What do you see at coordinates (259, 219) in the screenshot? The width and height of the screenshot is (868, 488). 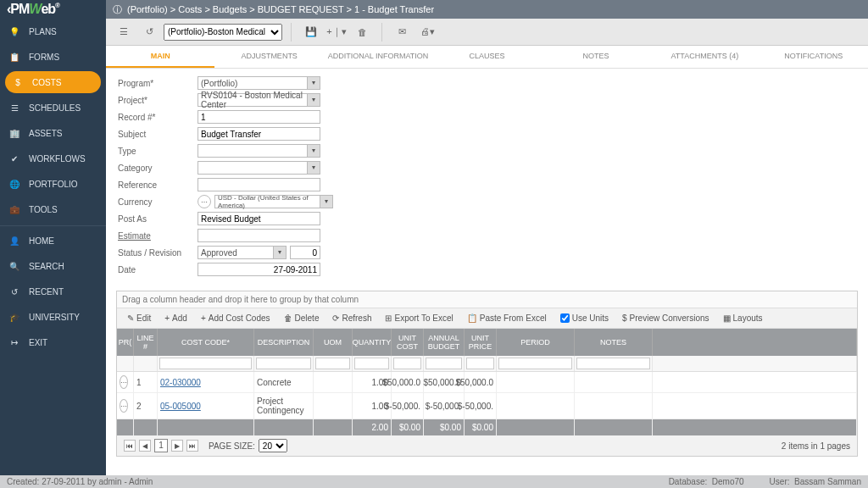 I see `postas-input` at bounding box center [259, 219].